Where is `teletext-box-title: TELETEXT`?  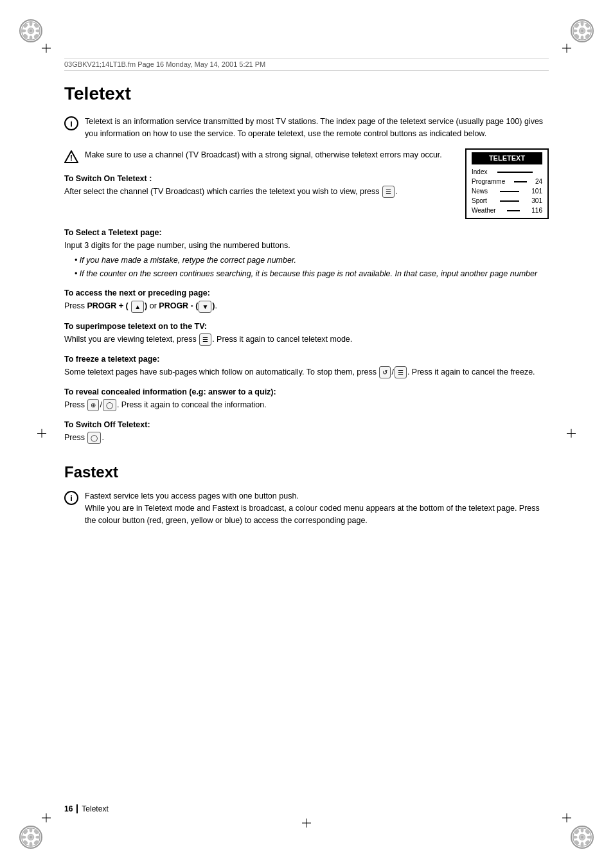
teletext-box-title: TELETEXT is located at coordinates (507, 159).